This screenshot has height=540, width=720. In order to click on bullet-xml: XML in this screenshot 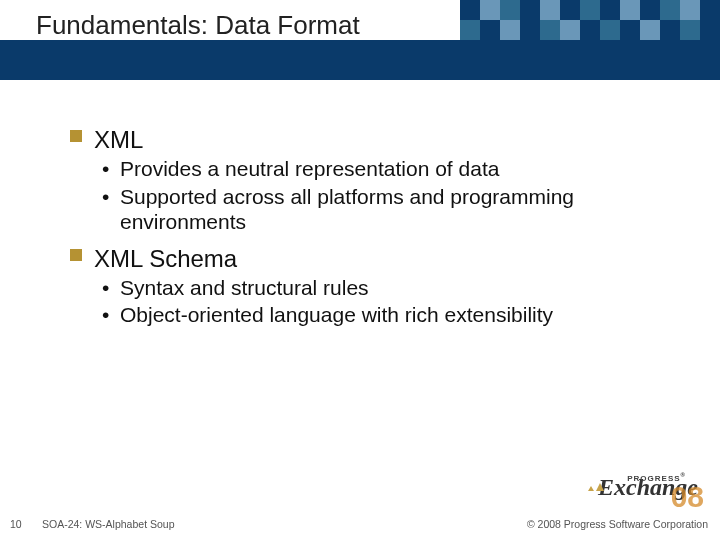, I will do `click(370, 140)`.